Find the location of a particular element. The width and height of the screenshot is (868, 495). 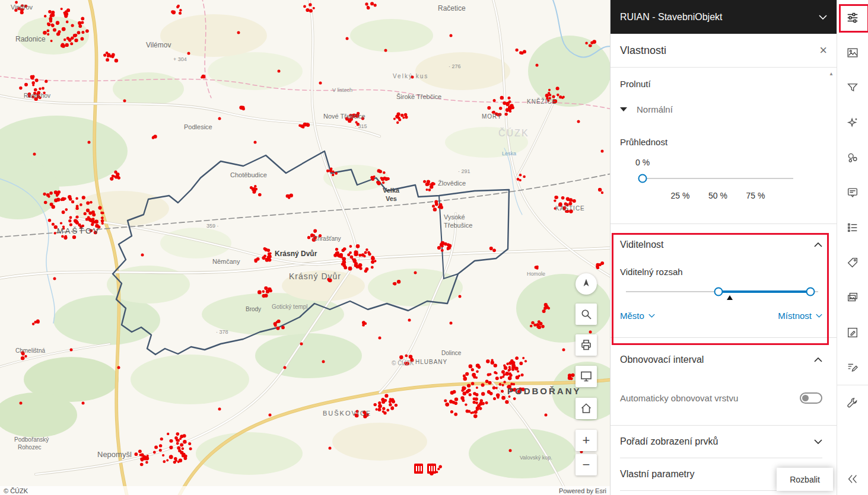

transparency-slider is located at coordinates (718, 178).